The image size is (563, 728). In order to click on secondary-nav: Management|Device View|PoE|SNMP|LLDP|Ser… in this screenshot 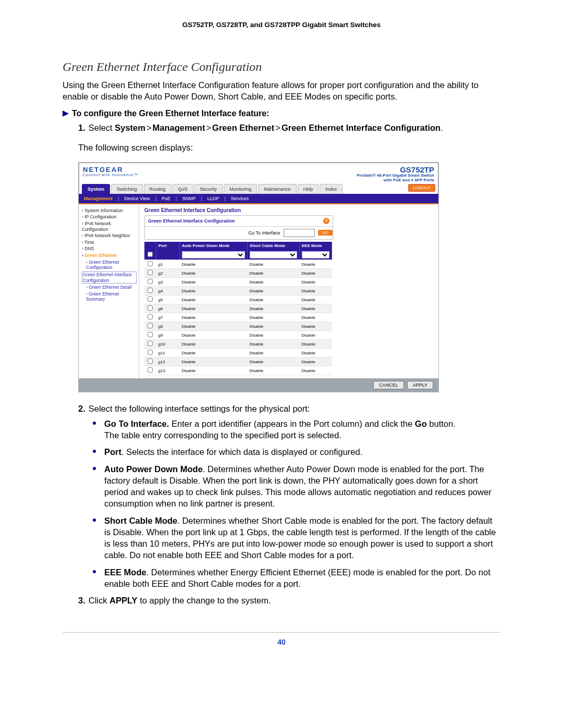, I will do `click(259, 199)`.